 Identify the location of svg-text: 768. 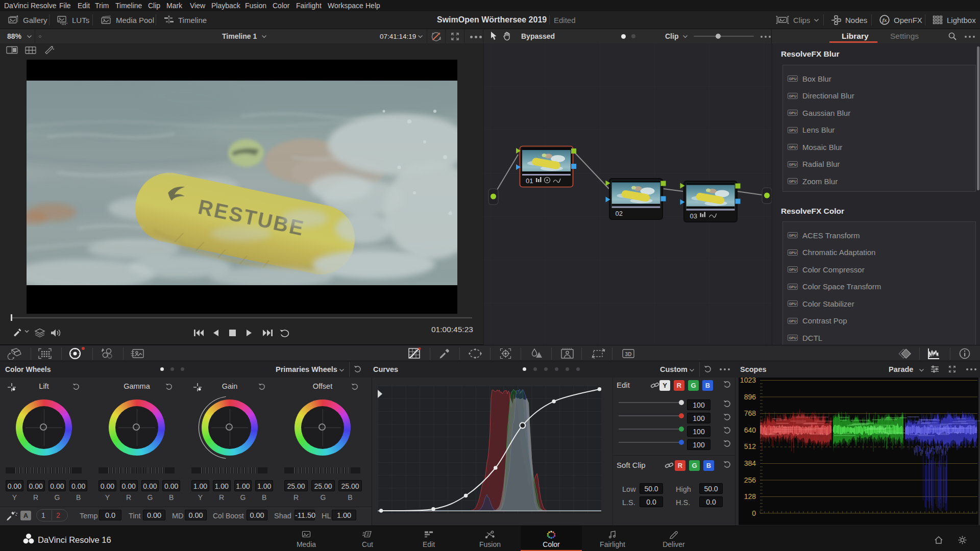
(750, 413).